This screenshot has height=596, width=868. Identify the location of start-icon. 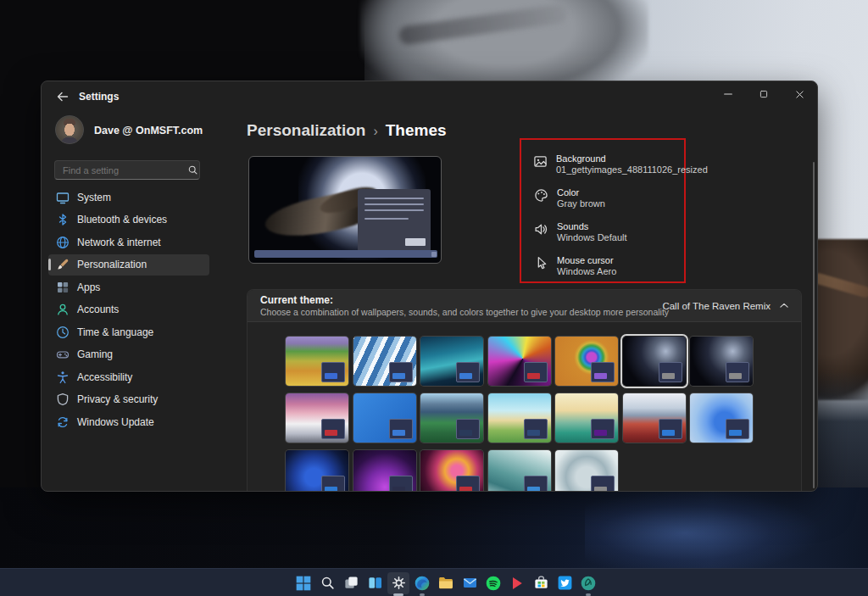
(303, 583).